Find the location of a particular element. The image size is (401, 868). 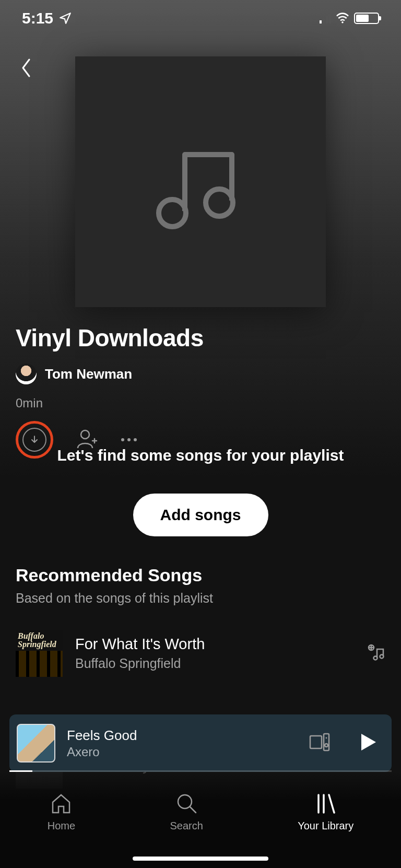

recommended-section: Recommended Songs Based on the songs of … is located at coordinates (200, 621).